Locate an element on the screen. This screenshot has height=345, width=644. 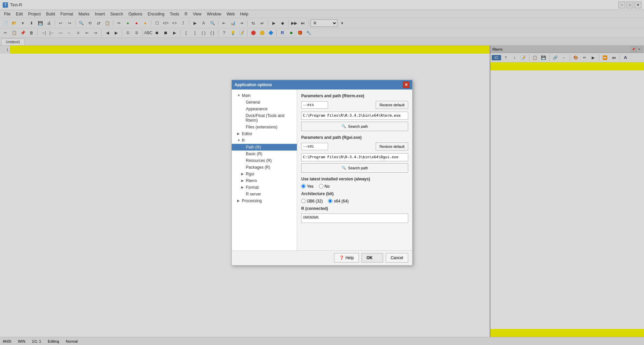
ok-button: OK is located at coordinates (372, 258).